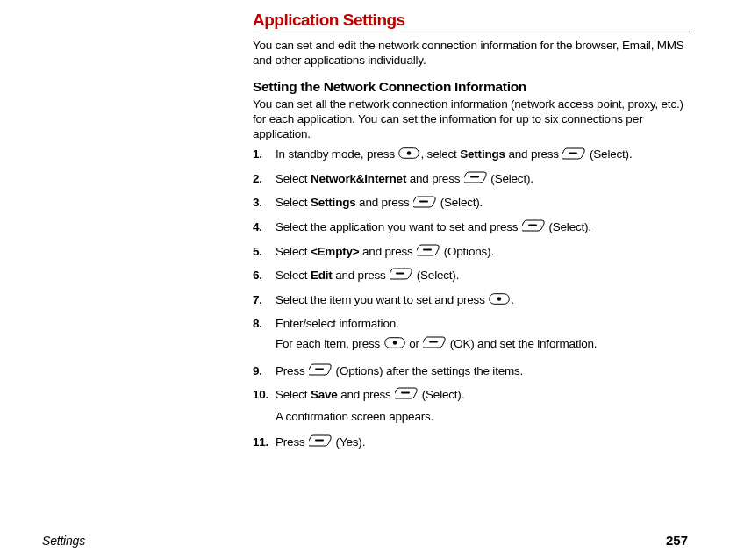  I want to click on step-text: Press (Yes)., so click(483, 442).